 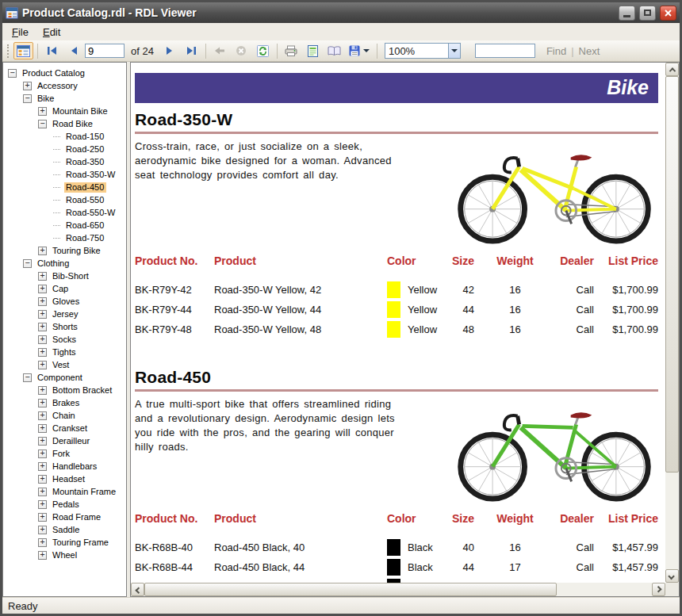 What do you see at coordinates (86, 162) in the screenshot?
I see `tree-item-label: Road-350` at bounding box center [86, 162].